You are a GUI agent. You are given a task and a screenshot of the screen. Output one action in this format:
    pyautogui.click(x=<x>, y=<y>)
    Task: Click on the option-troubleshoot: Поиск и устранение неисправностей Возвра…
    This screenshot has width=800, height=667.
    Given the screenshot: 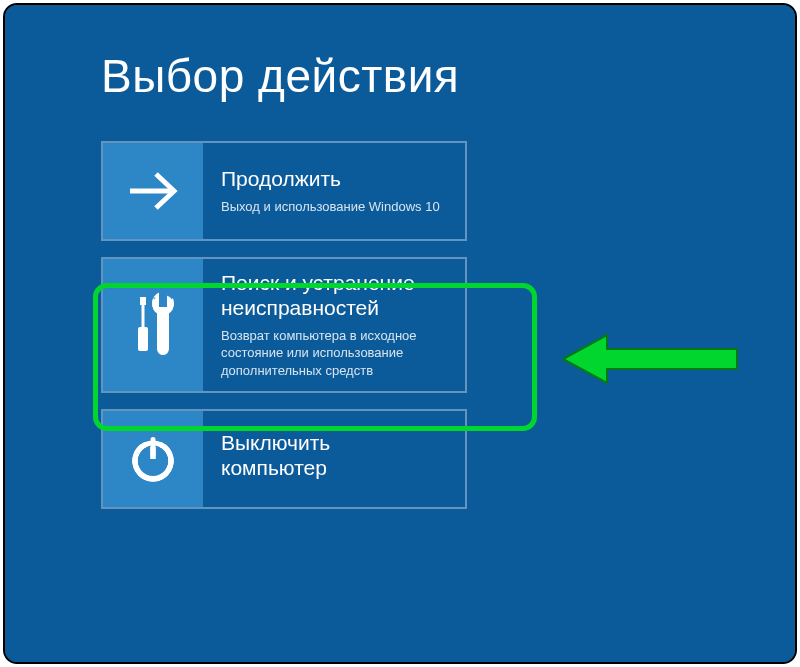 What is the action you would take?
    pyautogui.click(x=284, y=325)
    